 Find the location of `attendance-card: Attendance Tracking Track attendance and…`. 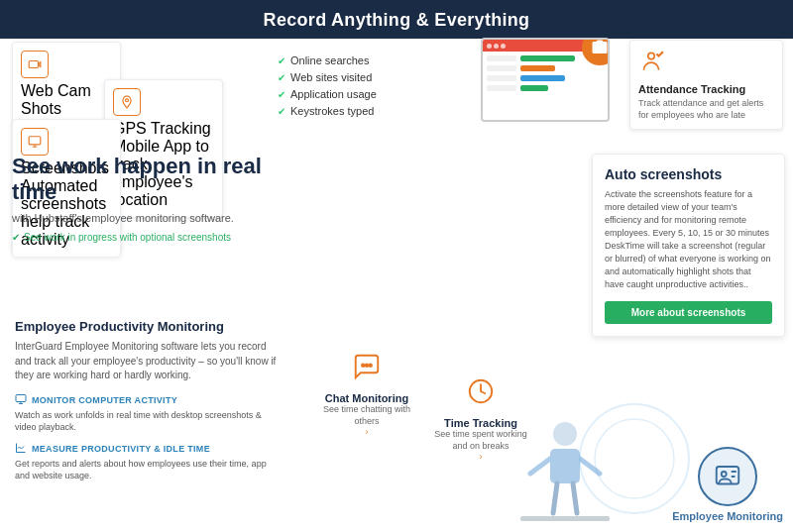

attendance-card: Attendance Tracking Track attendance and… is located at coordinates (706, 85).